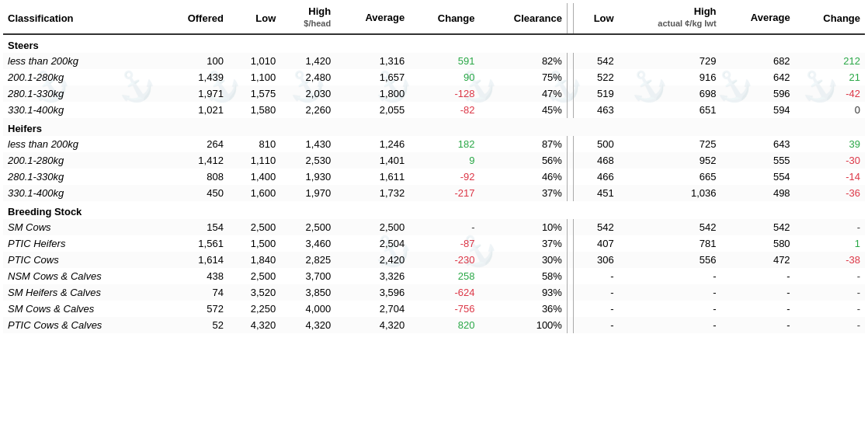 Image resolution: width=868 pixels, height=428 pixels. Describe the element at coordinates (830, 93) in the screenshot. I see `cell-change2: -42` at that location.